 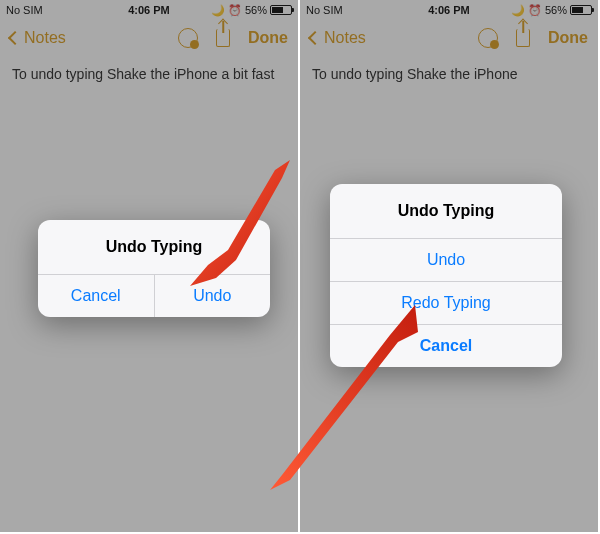 I want to click on redo-button: Redo Typing, so click(x=446, y=303).